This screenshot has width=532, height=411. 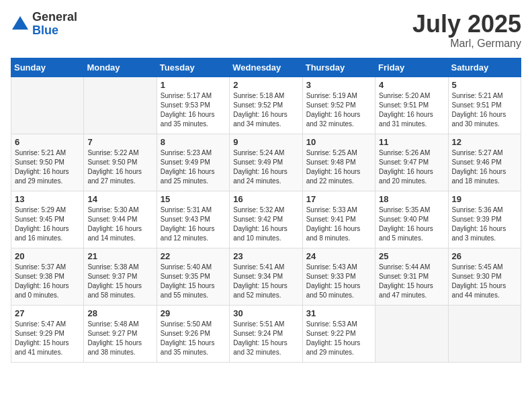 What do you see at coordinates (44, 24) in the screenshot?
I see `logo: General Blue` at bounding box center [44, 24].